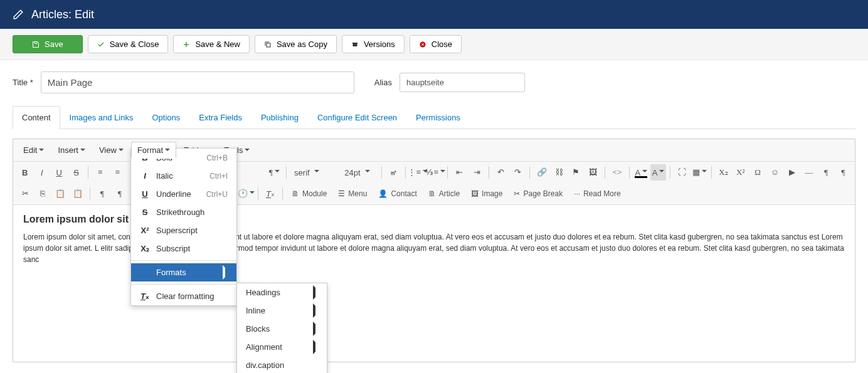  Describe the element at coordinates (184, 227) in the screenshot. I see `format-dropdown: BBoldCtrl+B IItalicCtrl+I UUnderlineCtrl…` at that location.